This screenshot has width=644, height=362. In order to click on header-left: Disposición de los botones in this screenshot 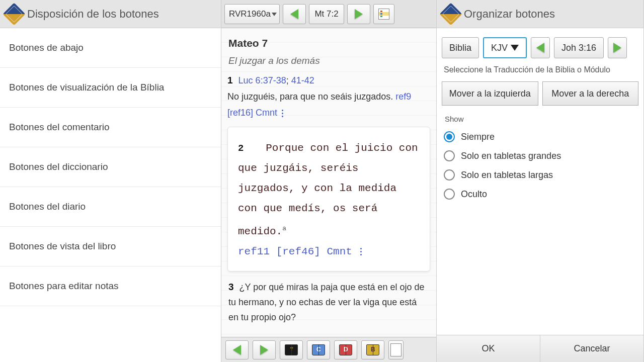, I will do `click(111, 14)`.